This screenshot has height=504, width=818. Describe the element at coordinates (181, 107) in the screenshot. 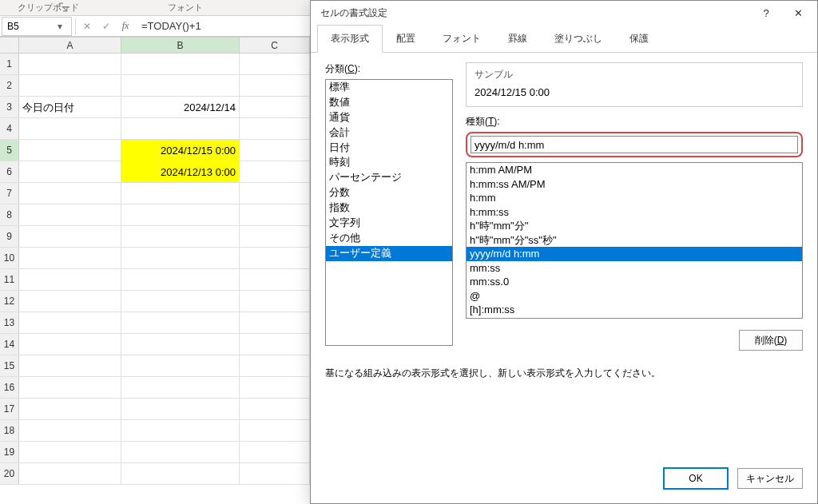

I see `cell: 2024/12/14` at that location.